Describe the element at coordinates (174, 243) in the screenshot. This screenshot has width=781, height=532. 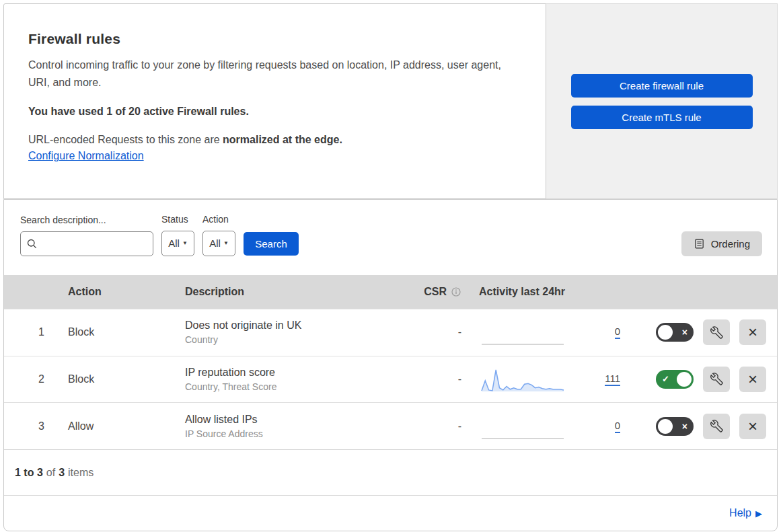
I see `status-select-value: All` at that location.